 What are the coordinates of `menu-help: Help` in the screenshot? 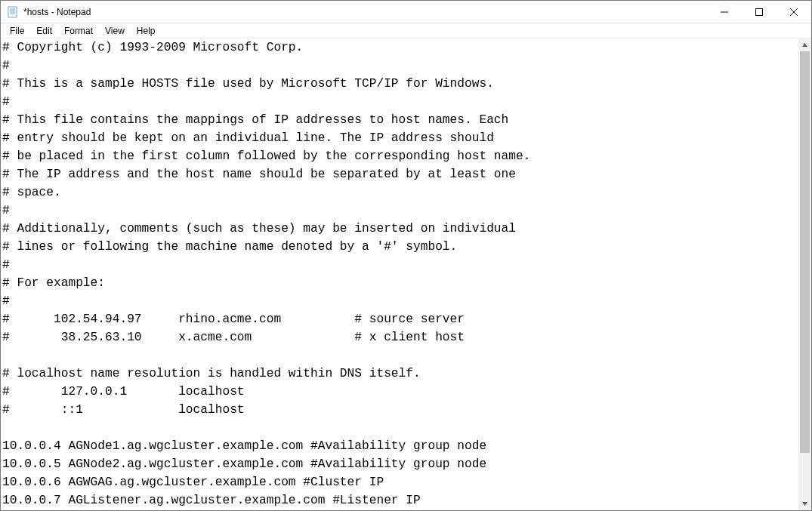 It's located at (147, 31).